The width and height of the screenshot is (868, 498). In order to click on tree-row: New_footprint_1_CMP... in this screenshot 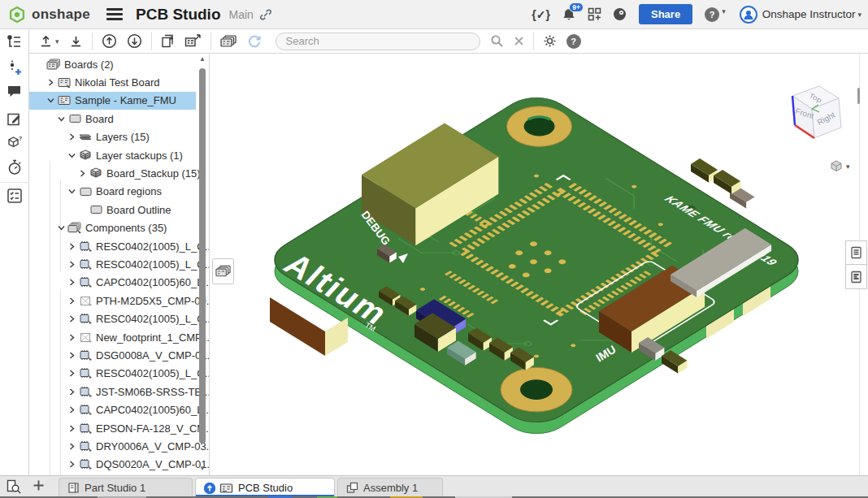, I will do `click(112, 337)`.